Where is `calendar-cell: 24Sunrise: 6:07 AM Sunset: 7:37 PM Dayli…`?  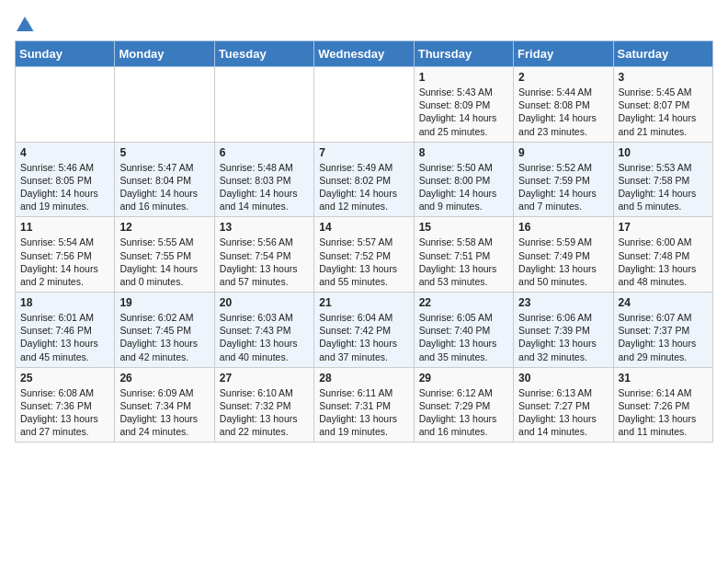
calendar-cell: 24Sunrise: 6:07 AM Sunset: 7:37 PM Dayli… is located at coordinates (663, 330).